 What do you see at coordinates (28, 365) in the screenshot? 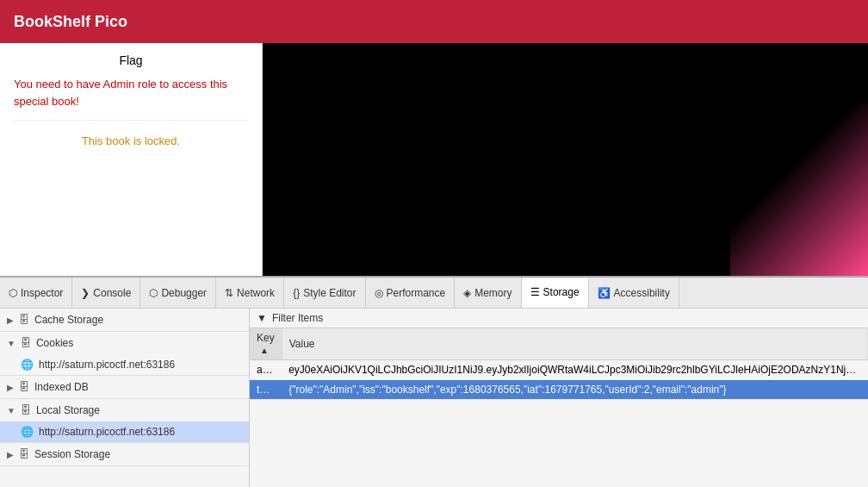
I see `cookies-saturn-globe-icon: 🌐` at bounding box center [28, 365].